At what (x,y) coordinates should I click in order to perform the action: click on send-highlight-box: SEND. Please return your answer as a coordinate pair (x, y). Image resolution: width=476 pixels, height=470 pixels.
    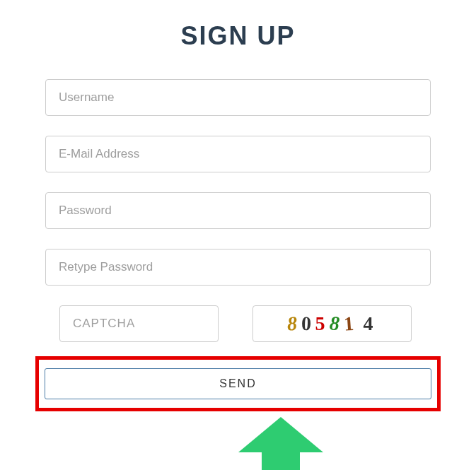
    Looking at the image, I should click on (238, 384).